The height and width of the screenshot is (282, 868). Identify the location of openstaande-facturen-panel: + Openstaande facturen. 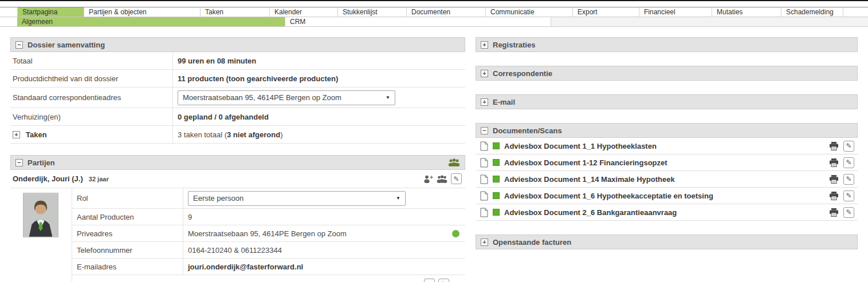
(667, 242).